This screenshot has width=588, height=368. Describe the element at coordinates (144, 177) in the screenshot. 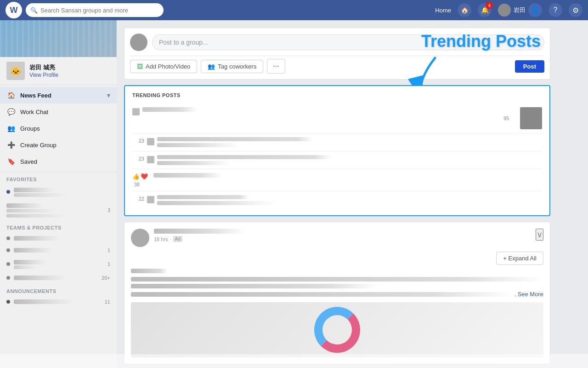

I see `love-icon: ❤️` at that location.